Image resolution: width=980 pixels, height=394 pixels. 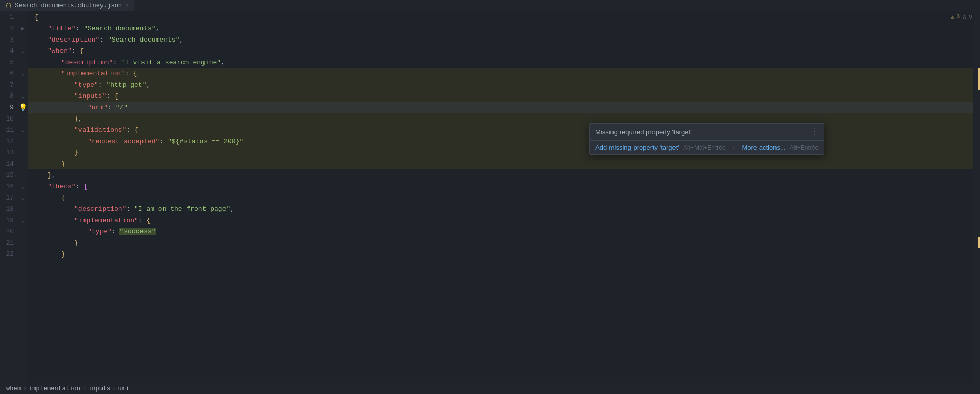 What do you see at coordinates (14, 130) in the screenshot?
I see `gutter-row-11: 11 ⌄` at bounding box center [14, 130].